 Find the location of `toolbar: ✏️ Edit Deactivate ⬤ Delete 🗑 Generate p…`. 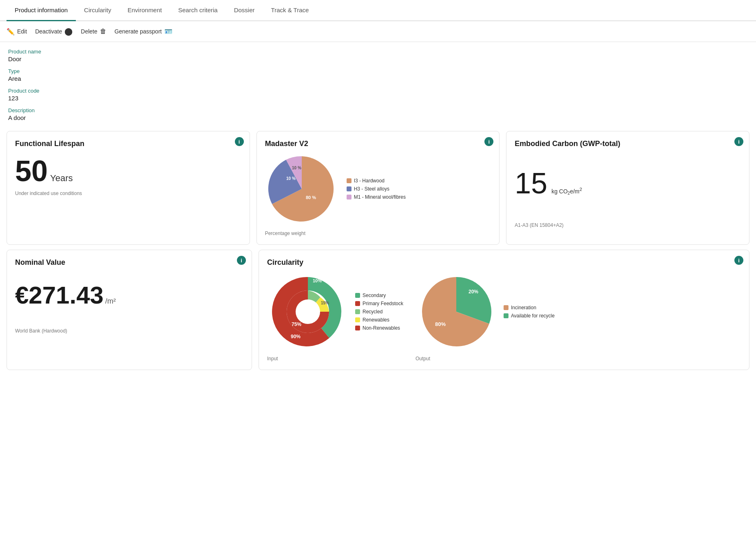

toolbar: ✏️ Edit Deactivate ⬤ Delete 🗑 Generate p… is located at coordinates (378, 32).